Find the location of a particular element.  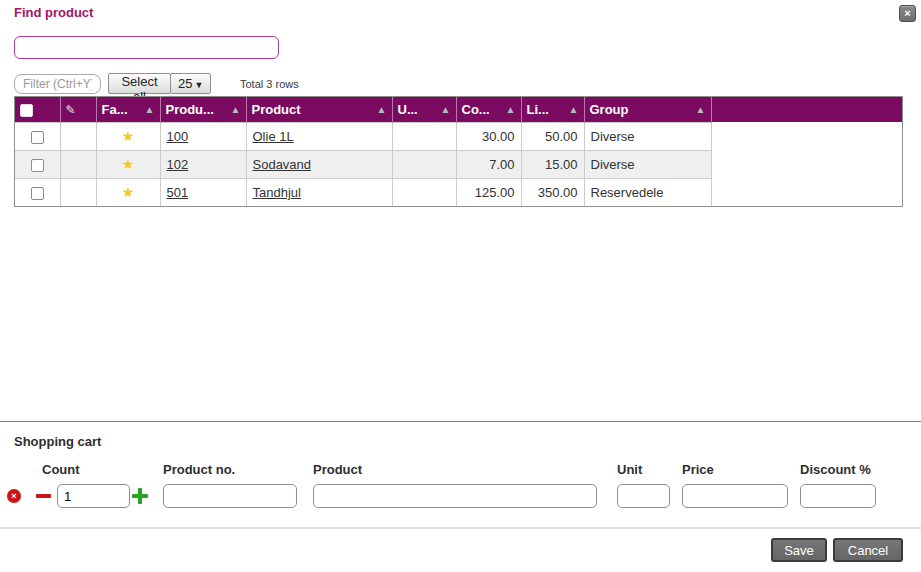

remove-cart-row-icon: × is located at coordinates (14, 496).